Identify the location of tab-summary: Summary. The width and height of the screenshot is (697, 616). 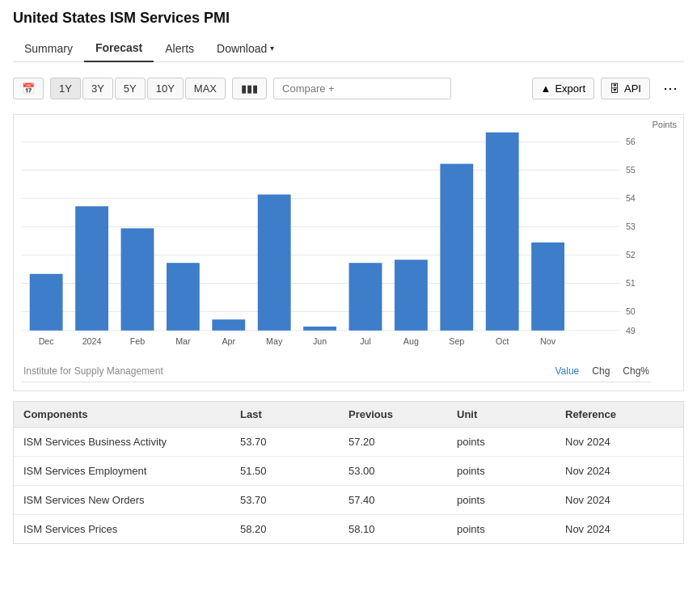
(49, 49).